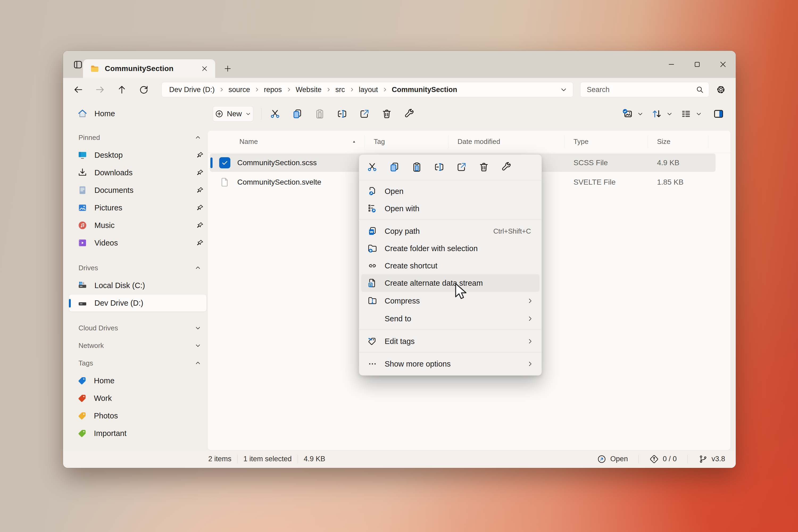 Image resolution: width=798 pixels, height=532 pixels. Describe the element at coordinates (225, 163) in the screenshot. I see `row-checkbox-checked` at that location.